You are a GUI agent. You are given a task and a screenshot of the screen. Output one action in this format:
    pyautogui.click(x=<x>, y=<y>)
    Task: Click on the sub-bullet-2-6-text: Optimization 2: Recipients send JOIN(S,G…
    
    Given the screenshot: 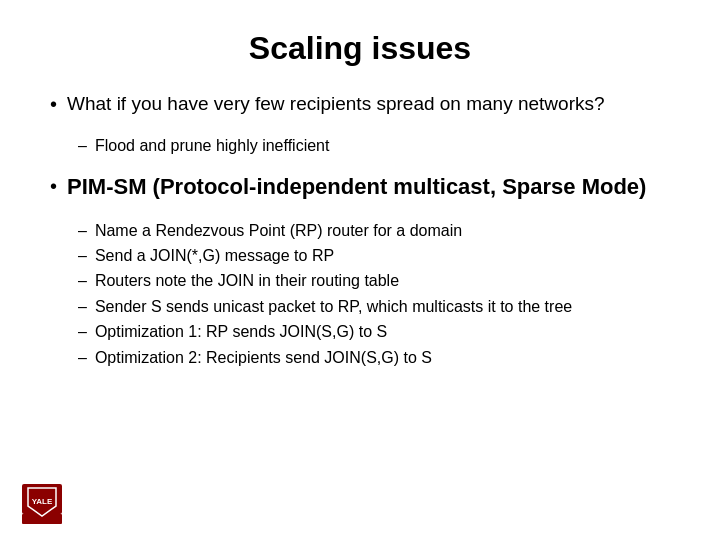 What is the action you would take?
    pyautogui.click(x=264, y=358)
    